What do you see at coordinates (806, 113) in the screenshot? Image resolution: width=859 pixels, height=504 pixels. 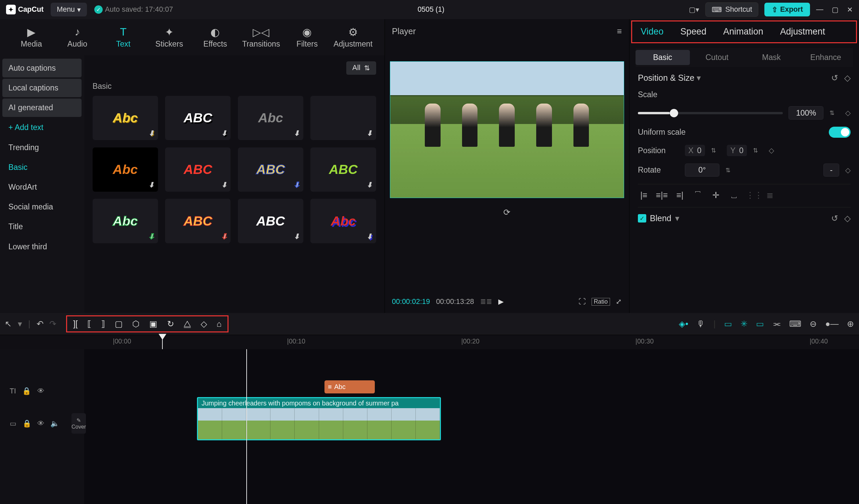 I see `scale-value: 100%` at bounding box center [806, 113].